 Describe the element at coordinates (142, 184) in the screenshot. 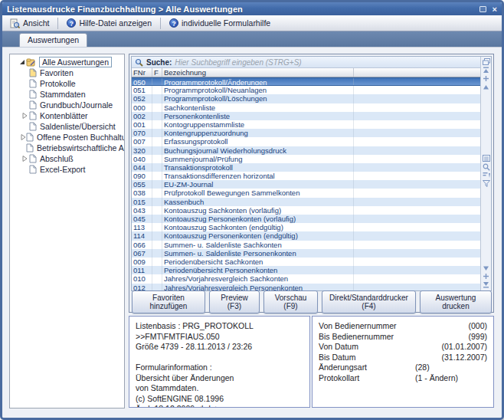

I see `cell-fnr: 055` at that location.